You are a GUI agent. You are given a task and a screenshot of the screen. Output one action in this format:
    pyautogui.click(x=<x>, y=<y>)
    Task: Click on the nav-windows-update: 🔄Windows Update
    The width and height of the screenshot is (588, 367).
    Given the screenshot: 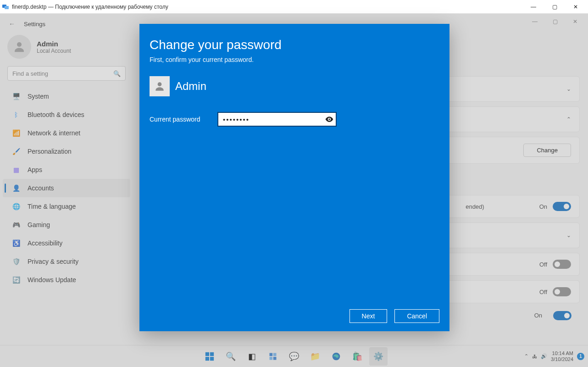 What is the action you would take?
    pyautogui.click(x=67, y=280)
    